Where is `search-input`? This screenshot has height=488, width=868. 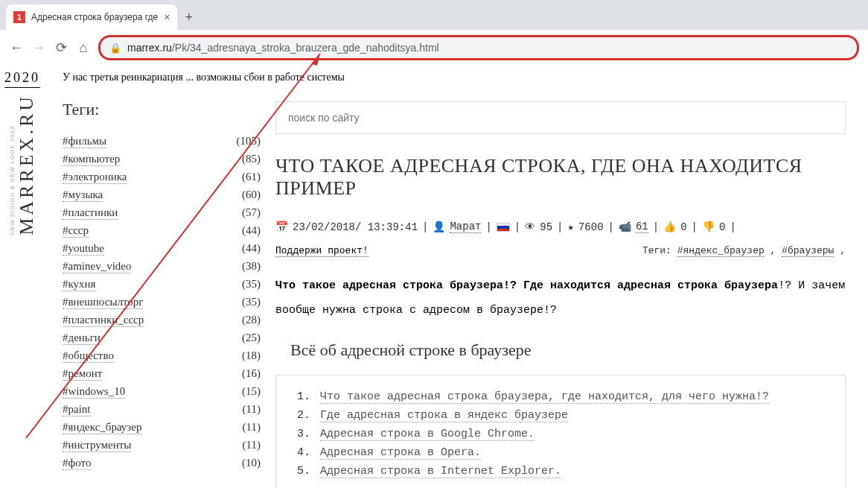 search-input is located at coordinates (561, 118).